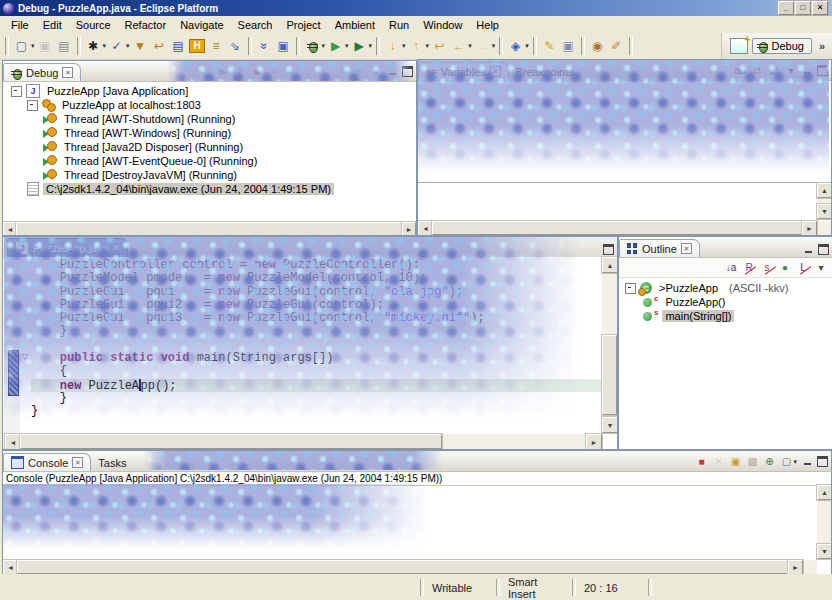  Describe the element at coordinates (416, 46) in the screenshot. I see `previous-annotation-icon: ↑` at that location.